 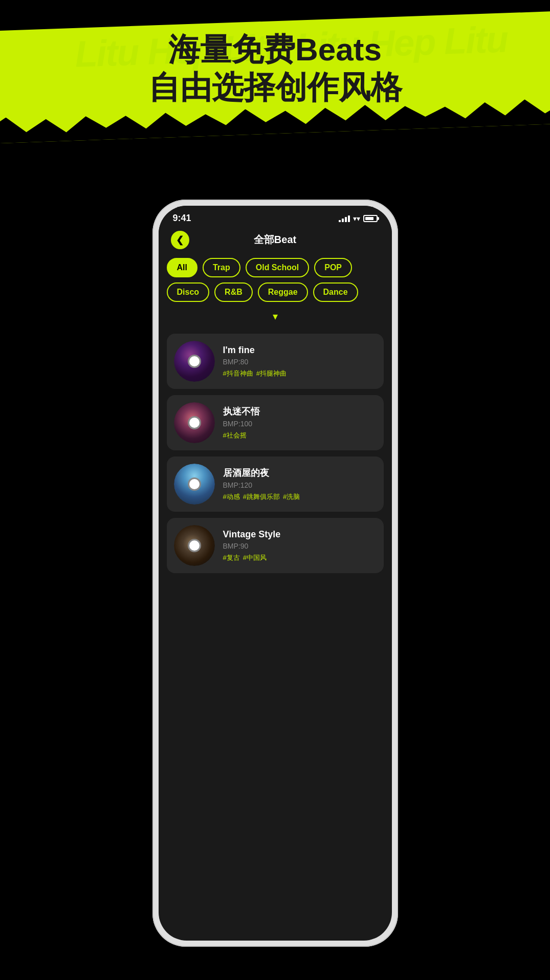 What do you see at coordinates (275, 239) in the screenshot?
I see `page-title: 全部Beat` at bounding box center [275, 239].